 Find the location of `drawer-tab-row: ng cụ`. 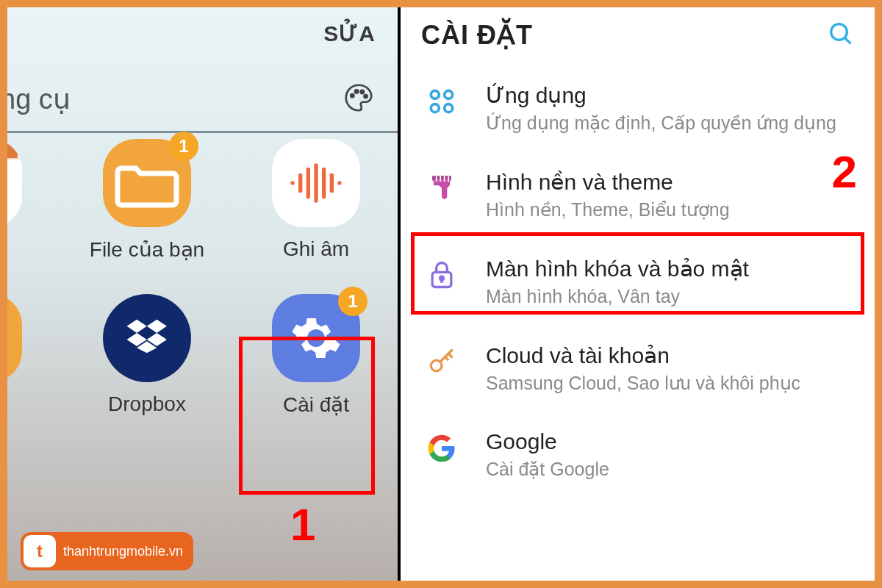

drawer-tab-row: ng cụ is located at coordinates (203, 107).